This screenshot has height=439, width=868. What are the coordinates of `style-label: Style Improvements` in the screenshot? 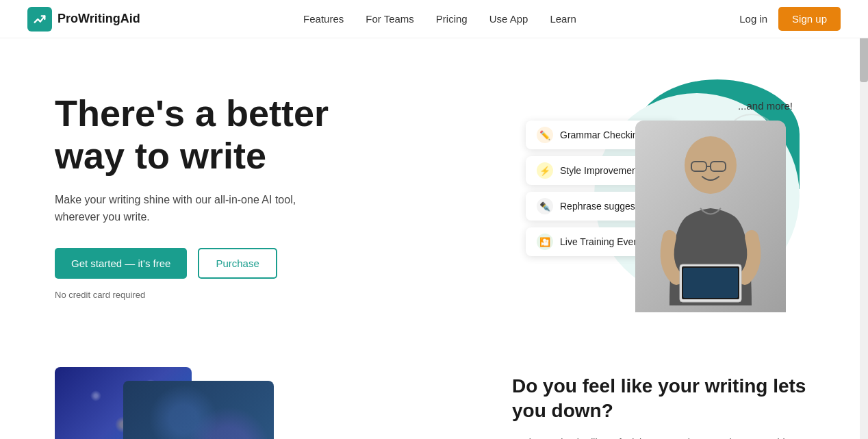 It's located at (602, 171).